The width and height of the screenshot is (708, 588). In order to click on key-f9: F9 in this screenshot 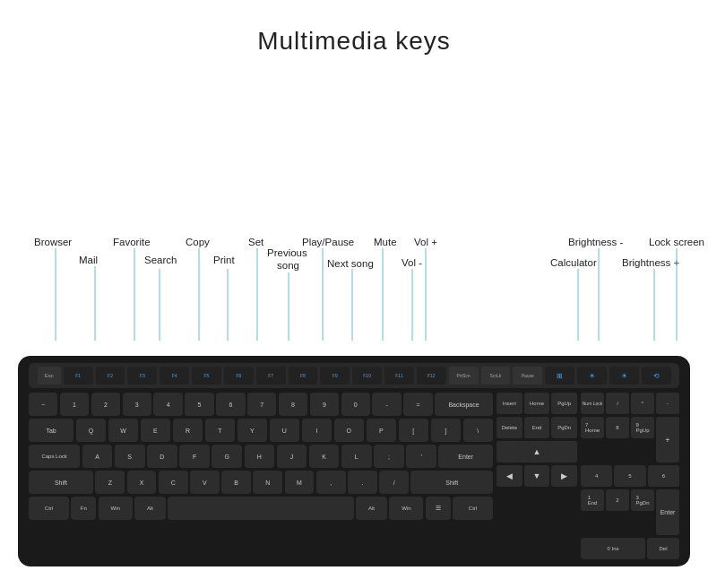, I will do `click(335, 376)`.